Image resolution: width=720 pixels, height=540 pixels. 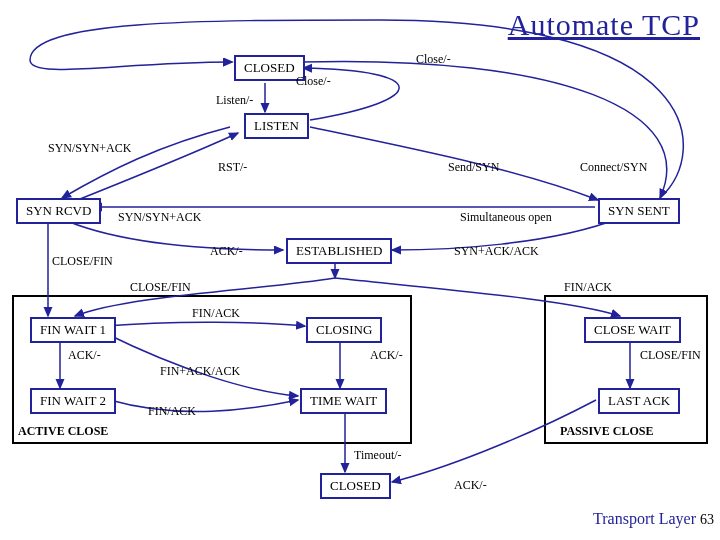 What do you see at coordinates (670, 356) in the screenshot?
I see `lbl-close-fin-r: CLOSE/FIN` at bounding box center [670, 356].